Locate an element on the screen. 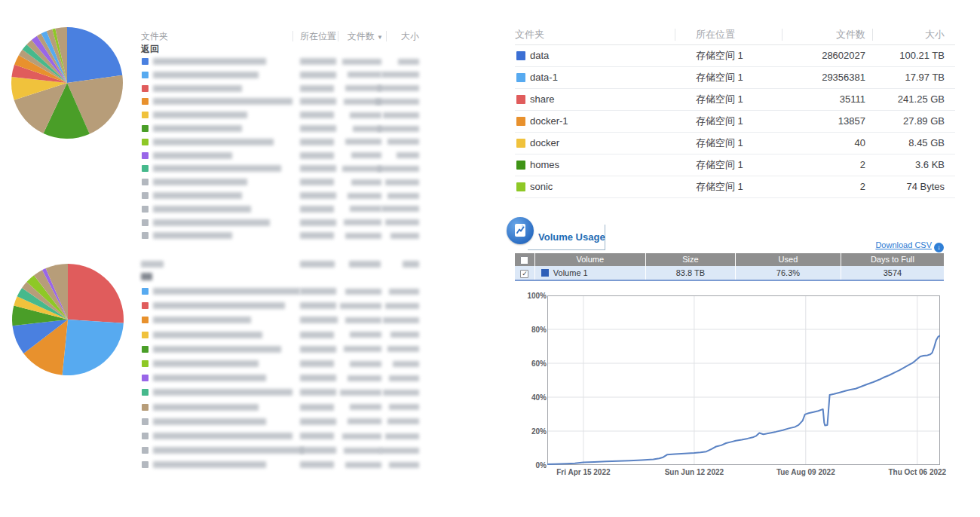 The width and height of the screenshot is (980, 517). folder-table-bottom-rows is located at coordinates (282, 379).